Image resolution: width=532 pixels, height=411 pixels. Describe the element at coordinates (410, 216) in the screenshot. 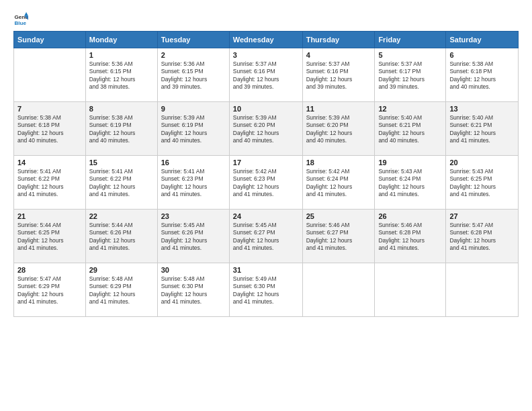

I see `day-number: 26` at that location.